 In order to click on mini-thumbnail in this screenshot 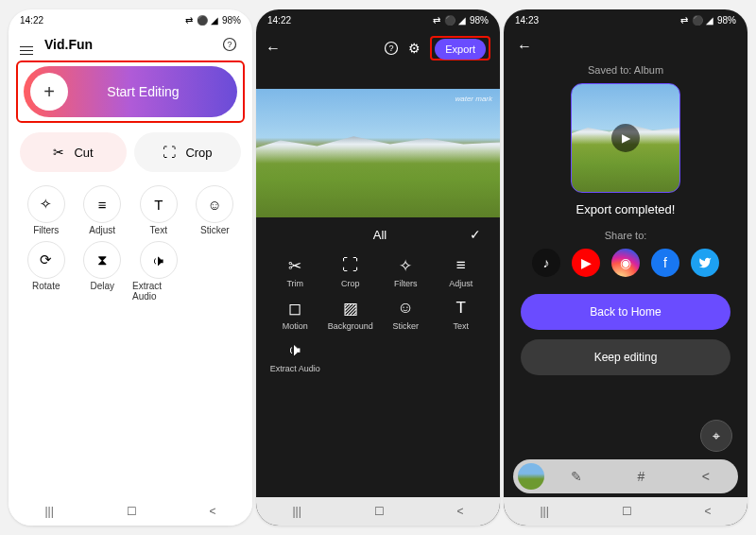, I will do `click(531, 476)`.